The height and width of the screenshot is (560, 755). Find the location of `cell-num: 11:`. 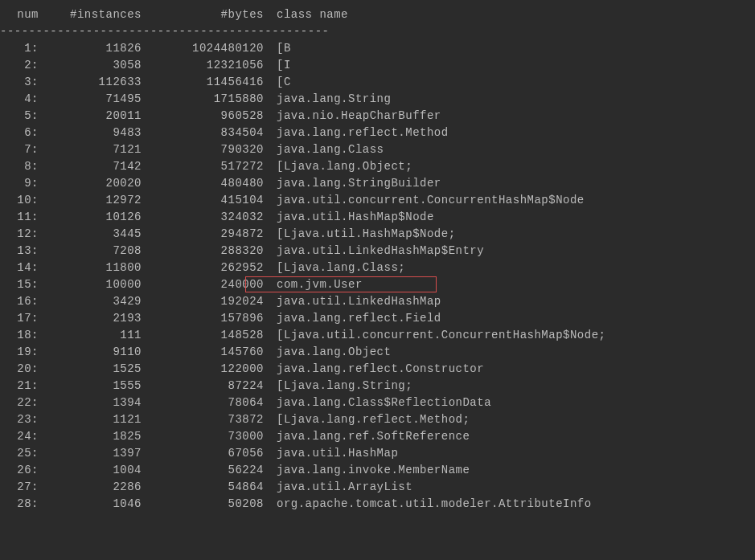

cell-num: 11: is located at coordinates (19, 217).